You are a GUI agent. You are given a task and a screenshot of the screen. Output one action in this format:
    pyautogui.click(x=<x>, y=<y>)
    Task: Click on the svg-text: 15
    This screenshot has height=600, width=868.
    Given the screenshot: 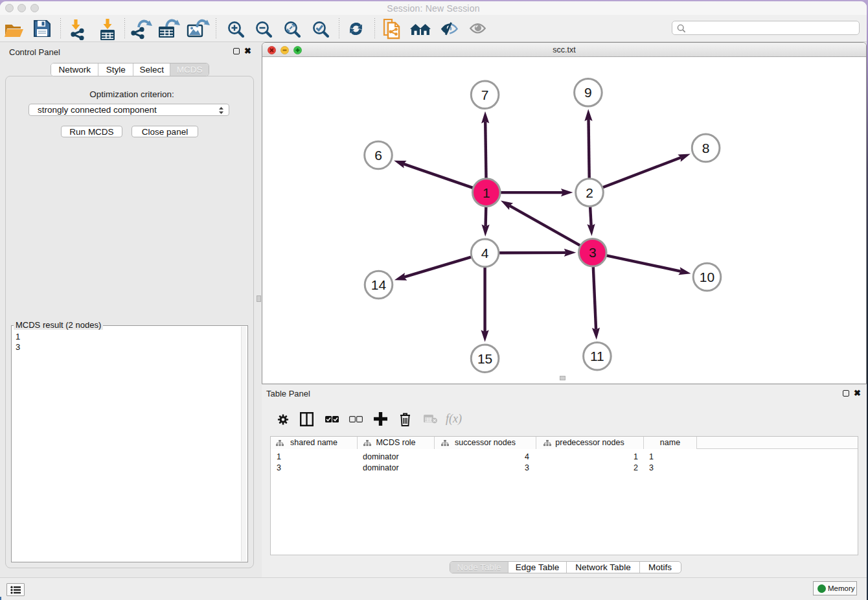 What is the action you would take?
    pyautogui.click(x=485, y=359)
    